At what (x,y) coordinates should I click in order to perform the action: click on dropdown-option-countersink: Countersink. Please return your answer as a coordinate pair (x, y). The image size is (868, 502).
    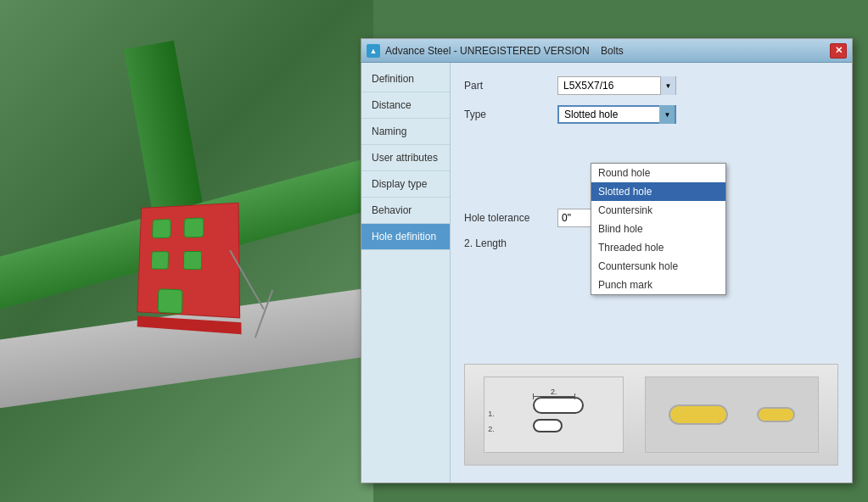
    Looking at the image, I should click on (658, 210).